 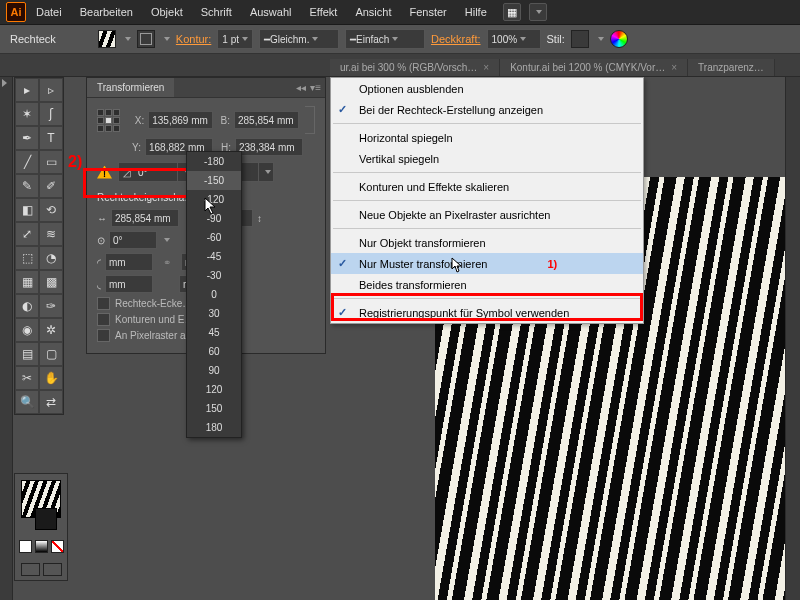 I want to click on search-icon, so click(x=538, y=12).